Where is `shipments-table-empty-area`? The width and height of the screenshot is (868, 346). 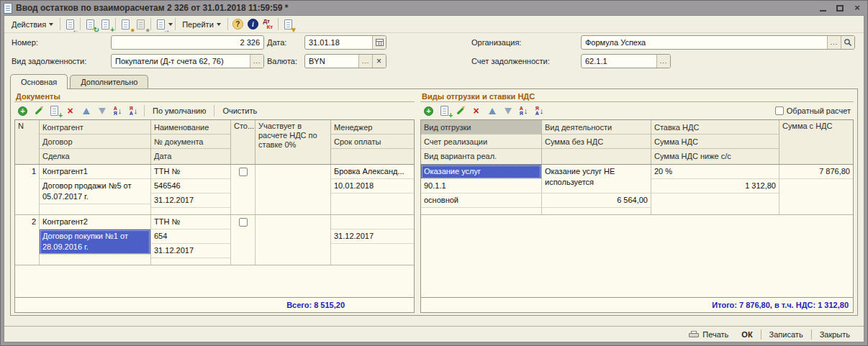
shipments-table-empty-area is located at coordinates (637, 256).